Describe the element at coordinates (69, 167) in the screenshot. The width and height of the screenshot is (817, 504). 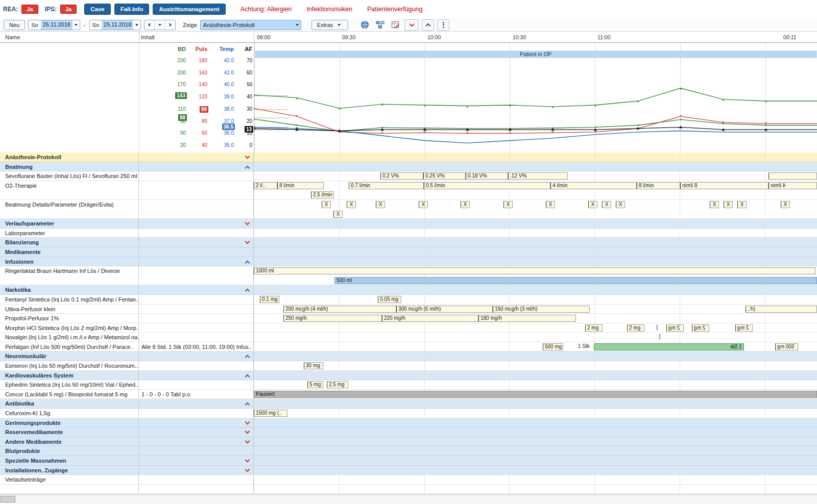
I see `row-name: Beatmung` at that location.